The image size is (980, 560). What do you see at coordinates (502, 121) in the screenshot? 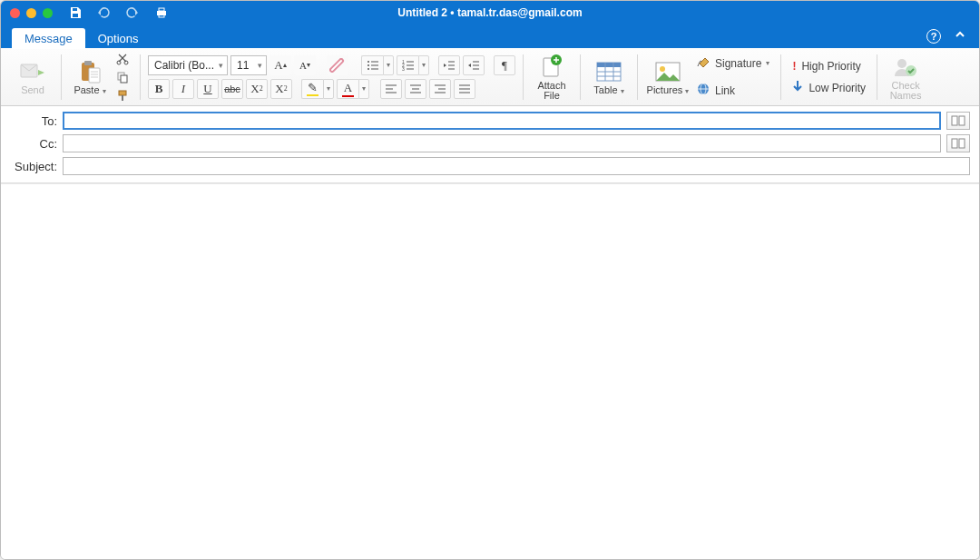
I see `to-field` at bounding box center [502, 121].